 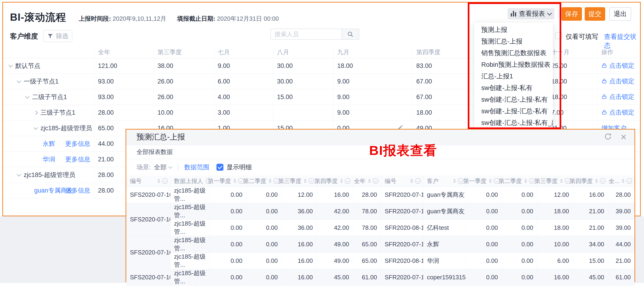 I want to click on tree-node-link: 永辉, so click(x=49, y=144).